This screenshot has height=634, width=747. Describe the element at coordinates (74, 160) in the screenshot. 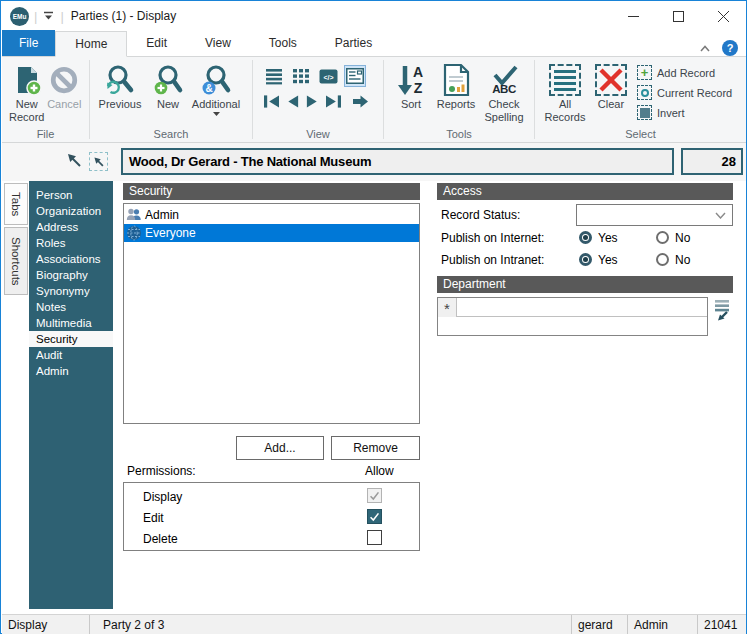

I see `pointer-tool-icon` at that location.